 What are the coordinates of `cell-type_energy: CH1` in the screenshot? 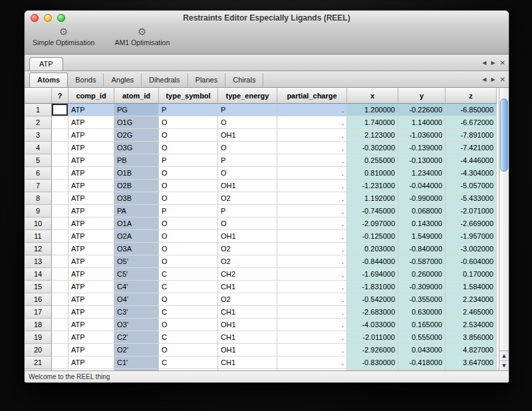 It's located at (247, 338).